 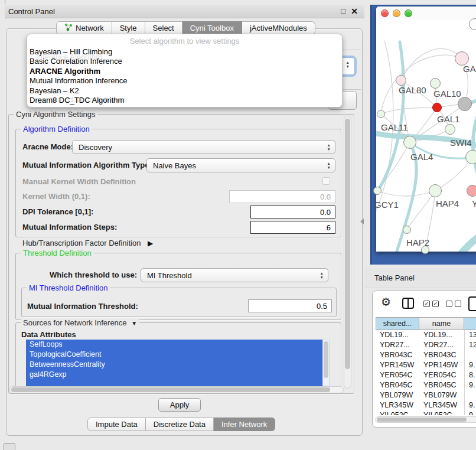 What do you see at coordinates (454, 304) in the screenshot?
I see `deselect-all-icon` at bounding box center [454, 304].